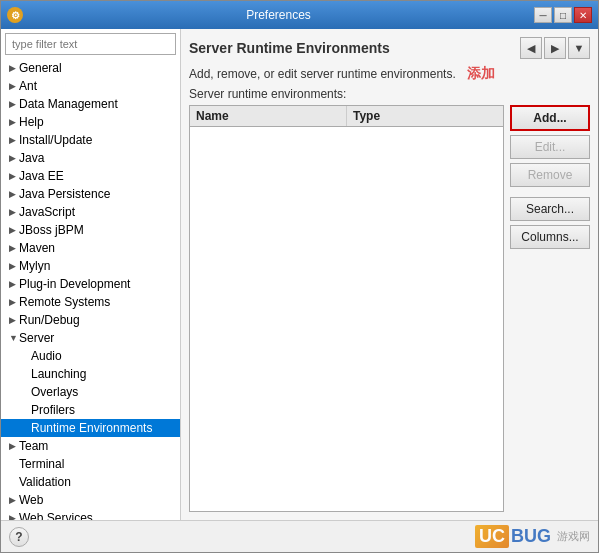  What do you see at coordinates (90, 356) in the screenshot?
I see `sidebar-item-audio: Audio` at bounding box center [90, 356].